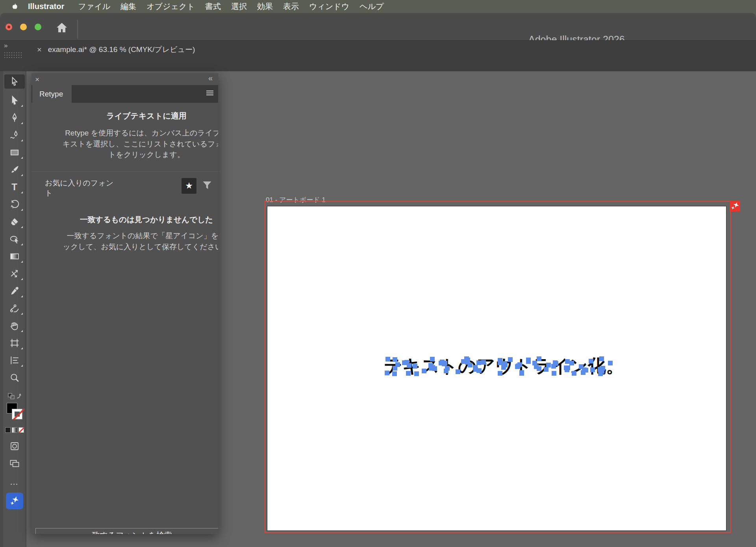 This screenshot has width=756, height=547. What do you see at coordinates (15, 239) in the screenshot?
I see `tool-shaper` at bounding box center [15, 239].